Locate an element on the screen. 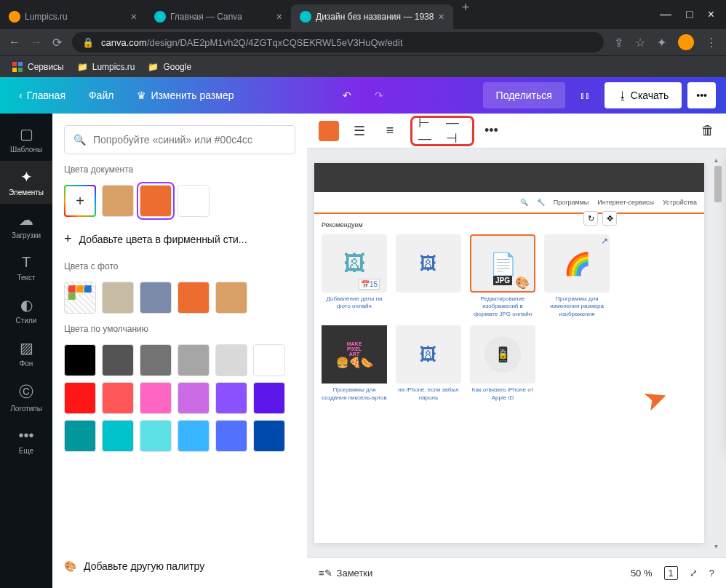 The image size is (726, 588). color-search-input: 🔍 Попробуйте «синий» или #00c4cc is located at coordinates (180, 140).